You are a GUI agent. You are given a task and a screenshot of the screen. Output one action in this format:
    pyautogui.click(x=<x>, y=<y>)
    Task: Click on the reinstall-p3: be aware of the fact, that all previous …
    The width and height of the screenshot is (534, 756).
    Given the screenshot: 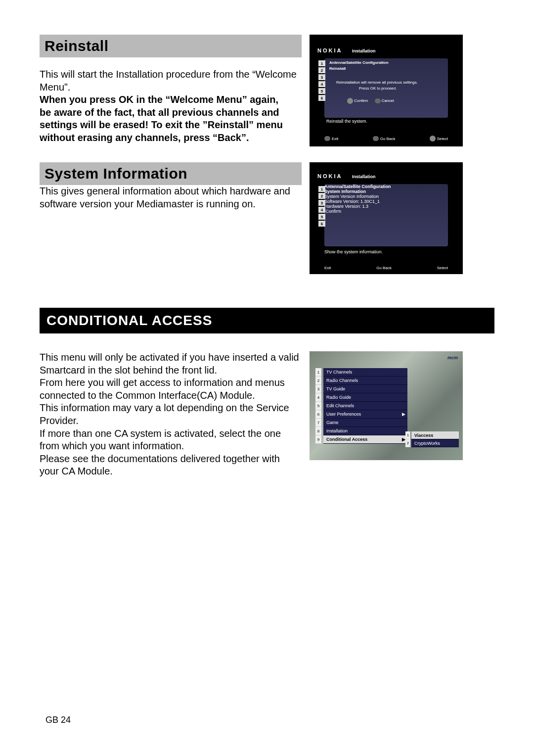 What is the action you would take?
    pyautogui.click(x=171, y=126)
    